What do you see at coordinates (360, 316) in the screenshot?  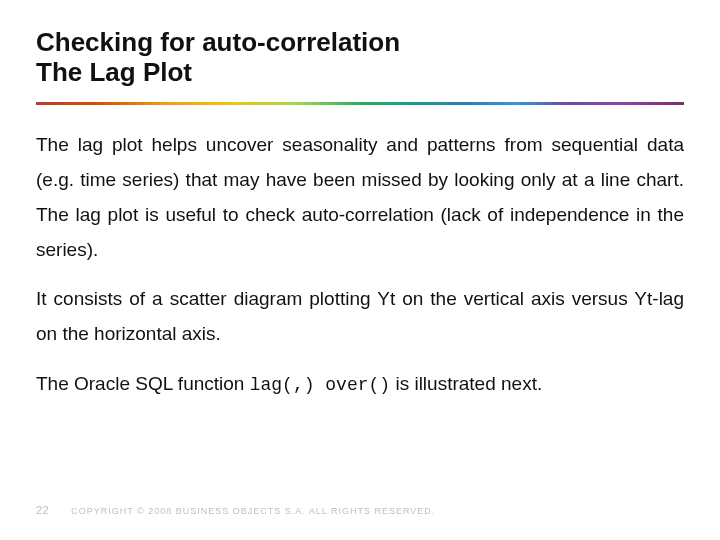 I see `paragraph-2: It consists of a scatter diagram plottin…` at bounding box center [360, 316].